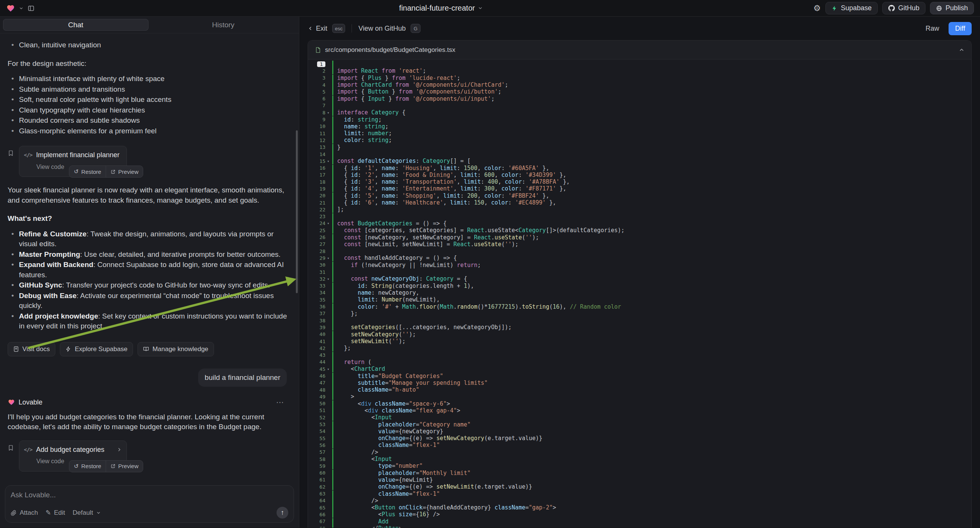 The image size is (980, 528). What do you see at coordinates (640, 514) in the screenshot?
I see `code-line: 66▾ <Plus size={16} />` at bounding box center [640, 514].